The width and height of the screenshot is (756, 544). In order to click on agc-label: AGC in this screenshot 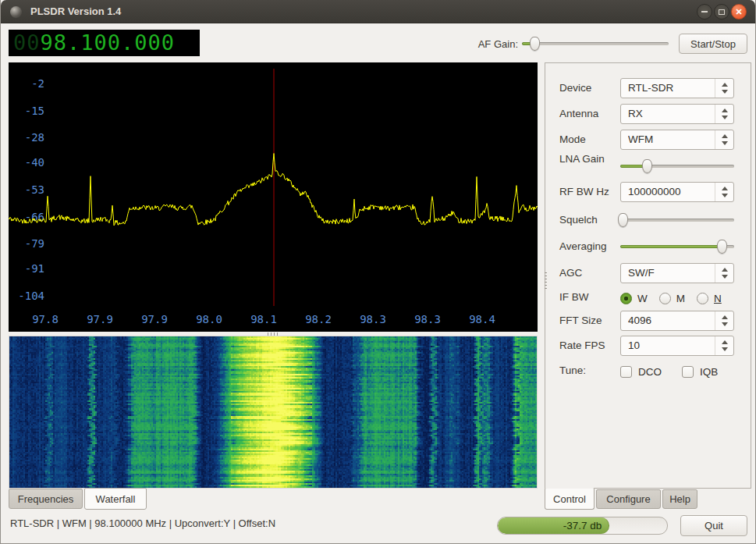, I will do `click(590, 273)`.